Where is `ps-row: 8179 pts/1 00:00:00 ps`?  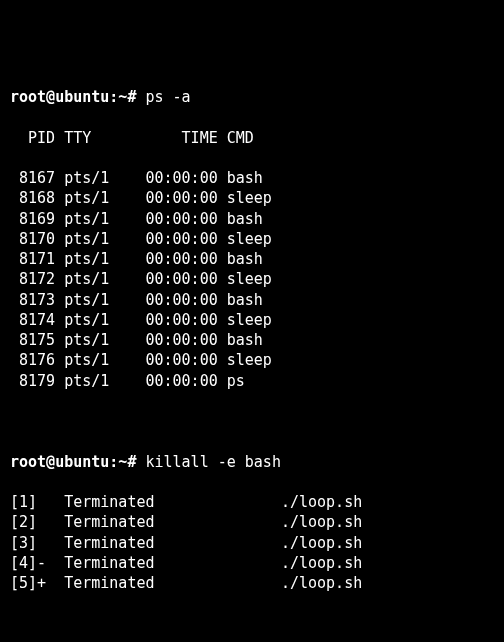 ps-row: 8179 pts/1 00:00:00 ps is located at coordinates (252, 381).